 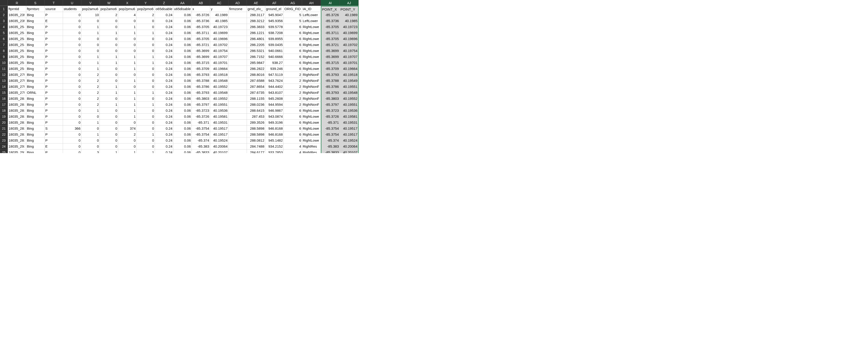 I want to click on cell: 939.8955, so click(x=274, y=39).